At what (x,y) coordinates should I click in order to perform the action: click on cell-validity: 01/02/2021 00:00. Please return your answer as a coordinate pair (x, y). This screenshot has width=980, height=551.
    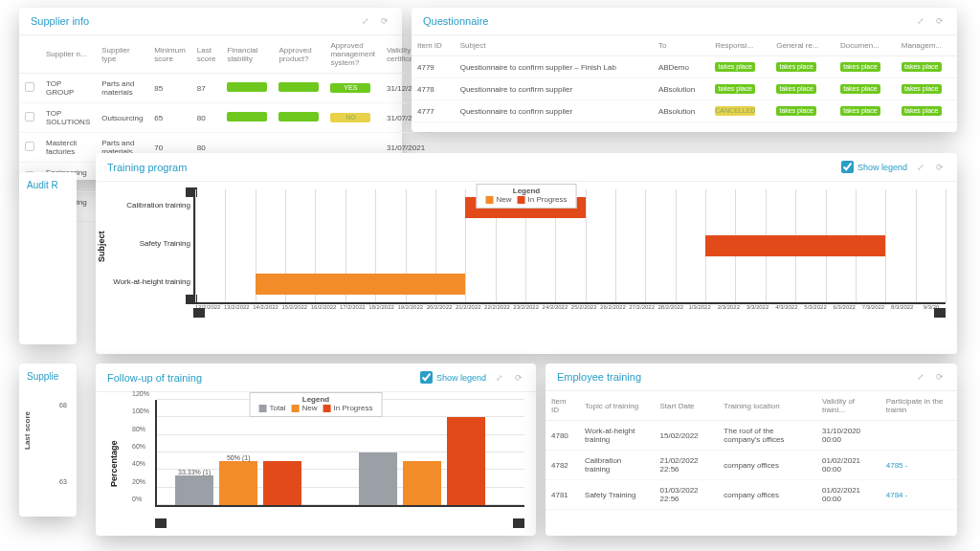
    Looking at the image, I should click on (848, 496).